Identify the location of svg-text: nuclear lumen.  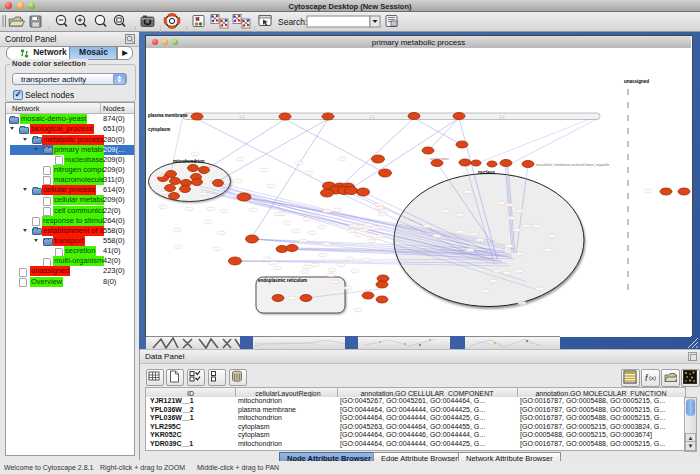
(440, 159).